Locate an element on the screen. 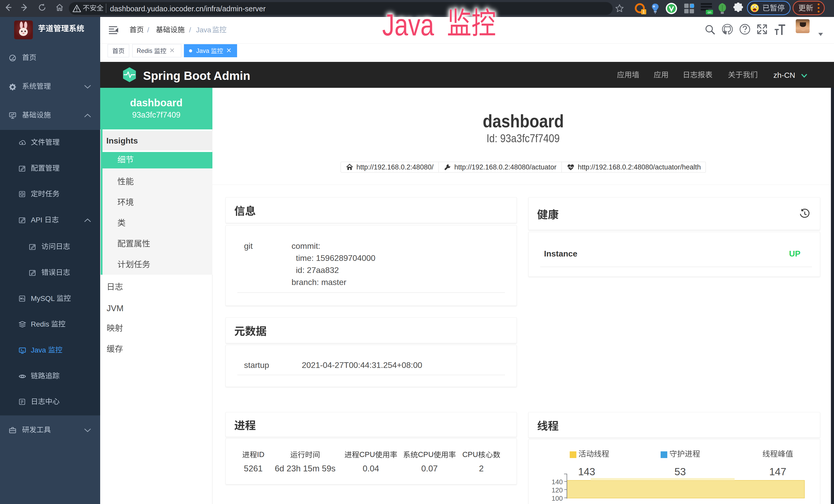 This screenshot has width=834, height=504. svg-text: on is located at coordinates (709, 12).